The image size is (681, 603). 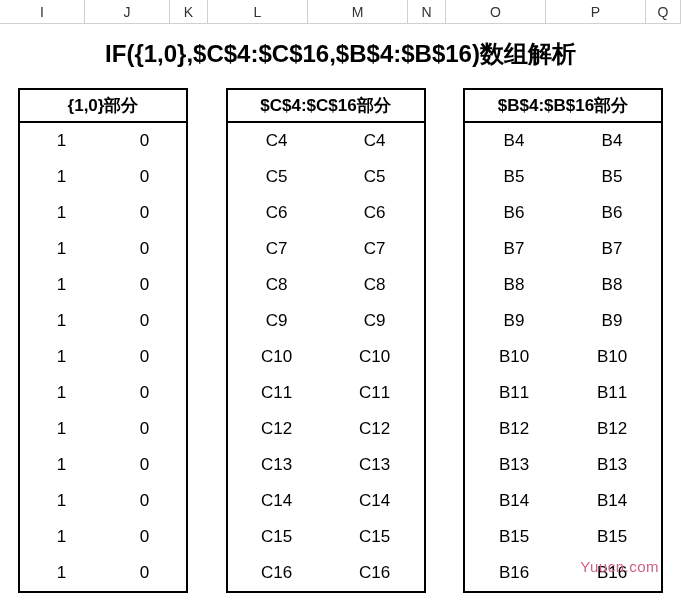 What do you see at coordinates (258, 12) in the screenshot?
I see `col-header-L: L` at bounding box center [258, 12].